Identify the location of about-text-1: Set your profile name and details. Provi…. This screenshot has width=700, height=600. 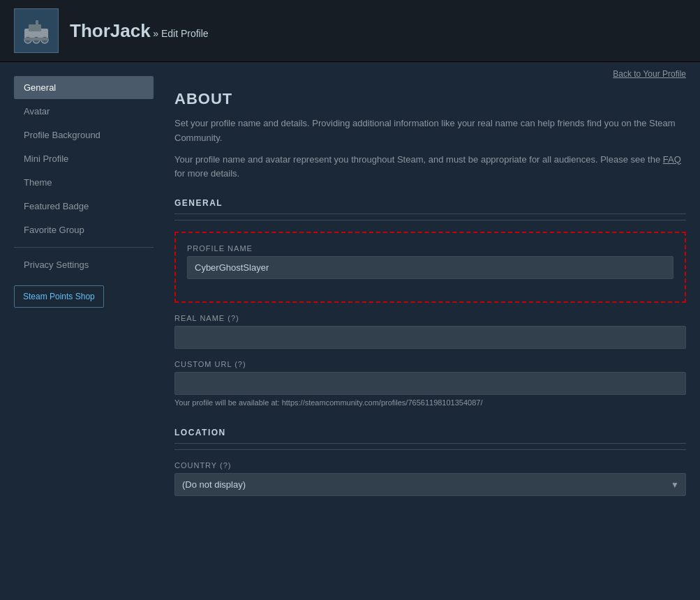
(430, 131).